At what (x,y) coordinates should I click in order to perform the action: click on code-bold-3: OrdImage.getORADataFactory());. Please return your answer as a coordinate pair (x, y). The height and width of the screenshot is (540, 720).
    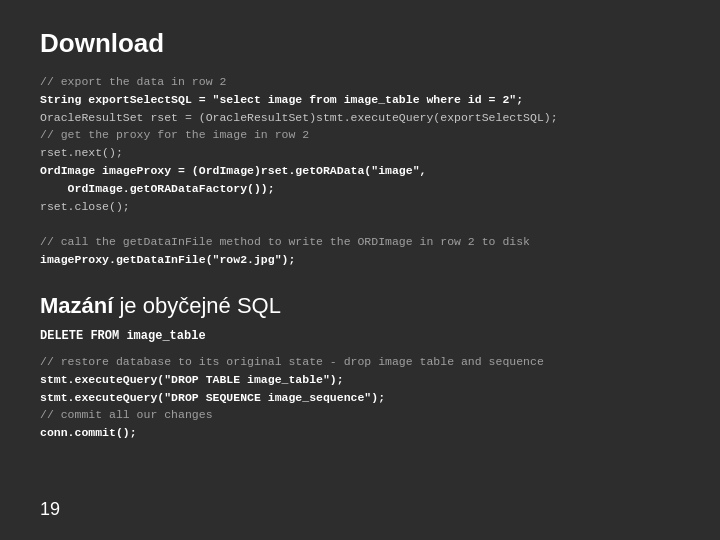
    Looking at the image, I should click on (158, 188).